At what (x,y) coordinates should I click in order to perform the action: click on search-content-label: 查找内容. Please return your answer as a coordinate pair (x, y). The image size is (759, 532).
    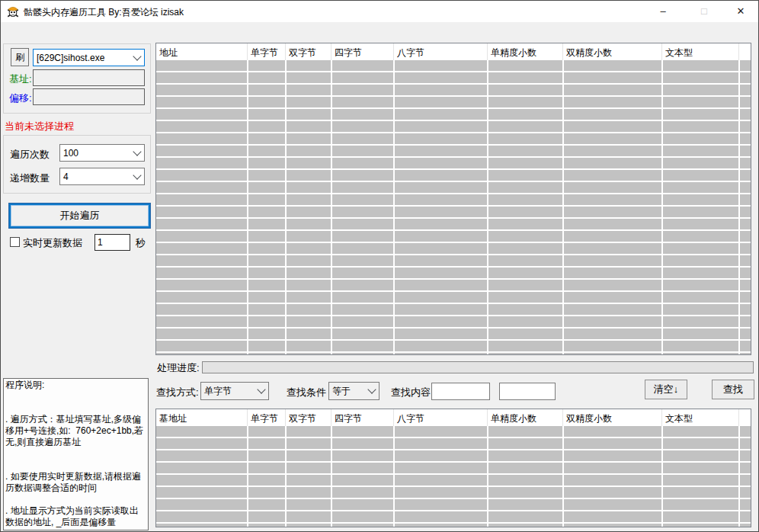
    Looking at the image, I should click on (411, 393).